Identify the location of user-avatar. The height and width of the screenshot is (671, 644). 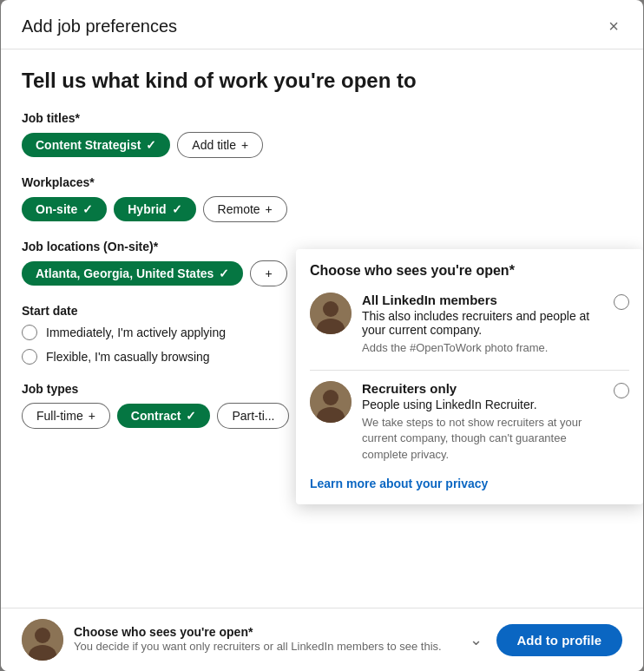
(43, 640).